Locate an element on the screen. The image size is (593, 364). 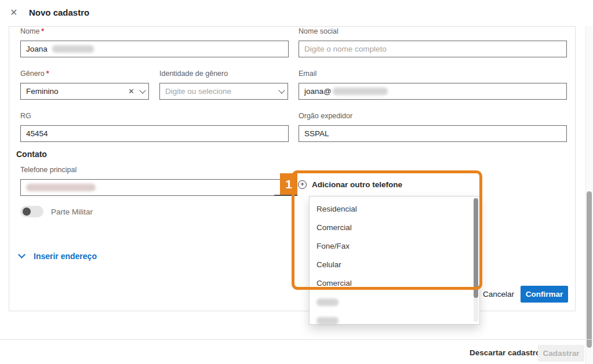
orgao-expedidor-label: Orgão expedidor is located at coordinates (326, 116).